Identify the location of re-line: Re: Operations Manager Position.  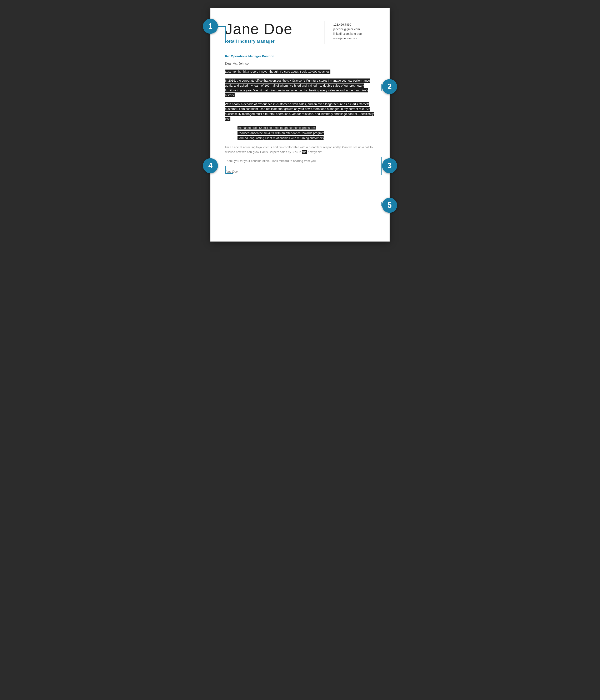
(300, 56).